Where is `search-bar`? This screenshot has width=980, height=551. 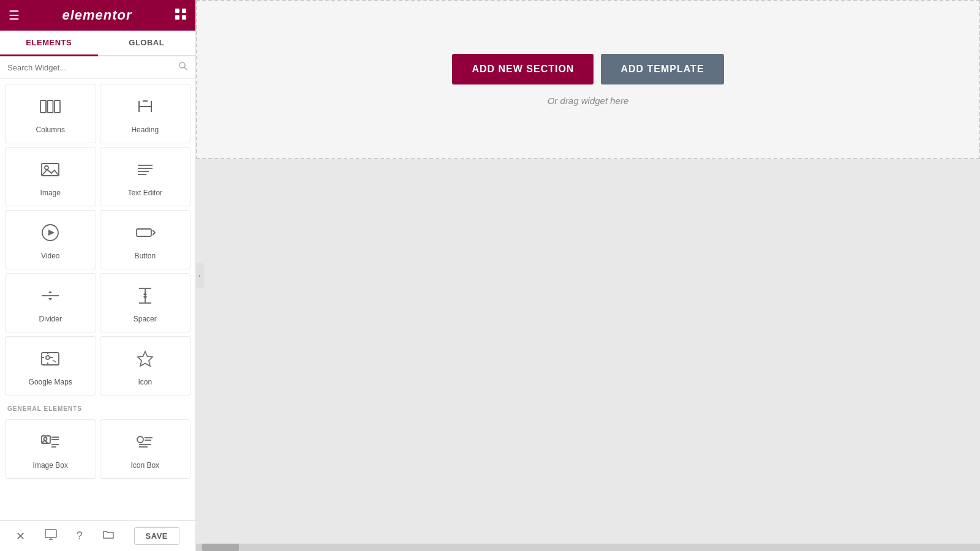
search-bar is located at coordinates (98, 67).